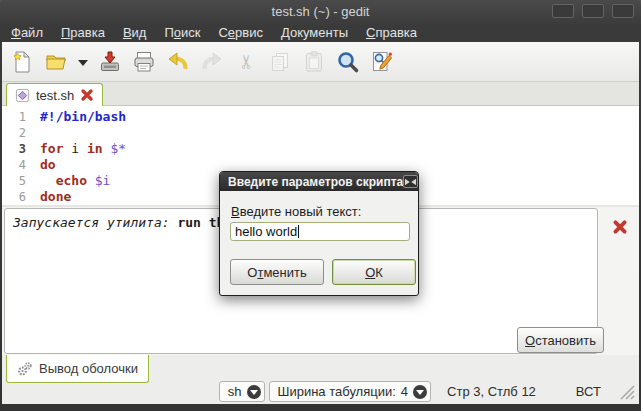 The width and height of the screenshot is (641, 411). Describe the element at coordinates (320, 32) in the screenshot. I see `menu-bar: Файл Правка Вид Поиск Сервис Документы С…` at that location.